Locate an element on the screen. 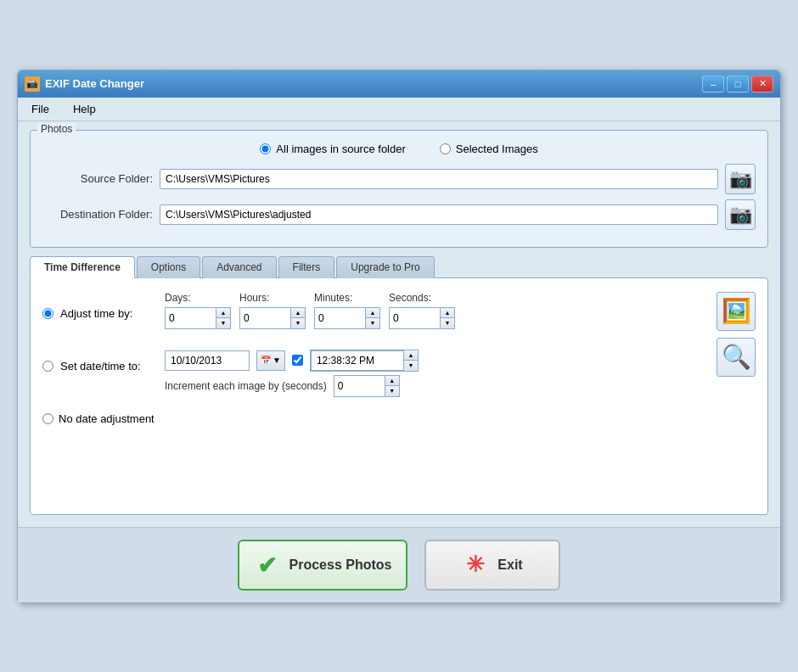 Image resolution: width=798 pixels, height=672 pixels. preview-icon: 🔍 is located at coordinates (737, 356).